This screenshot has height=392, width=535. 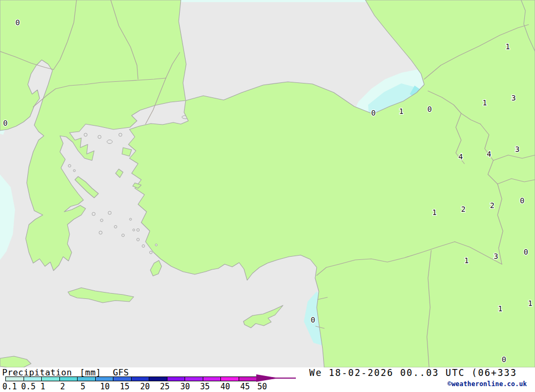 I want to click on legend-tick-label: 15, so click(x=125, y=387).